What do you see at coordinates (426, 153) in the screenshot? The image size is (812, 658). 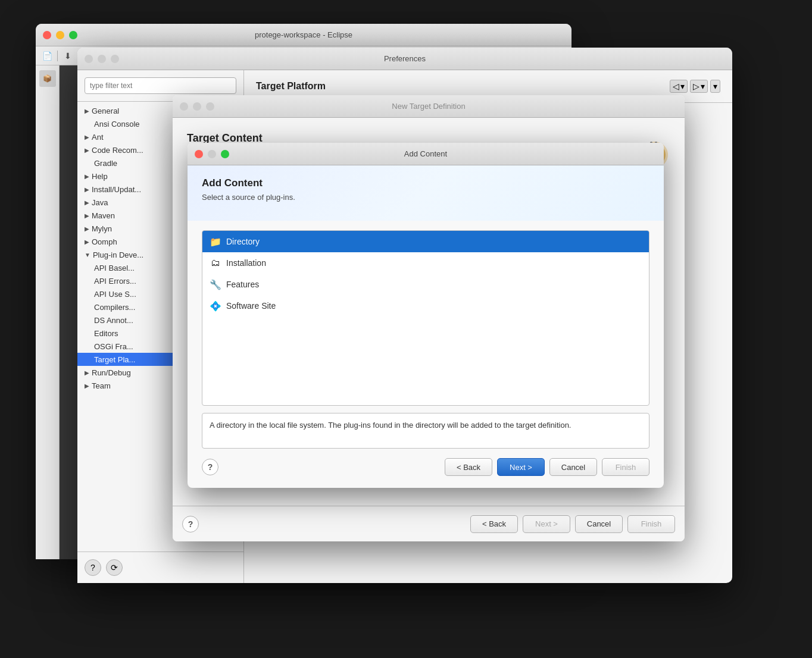 I see `add-content-title: Add Content` at bounding box center [426, 153].